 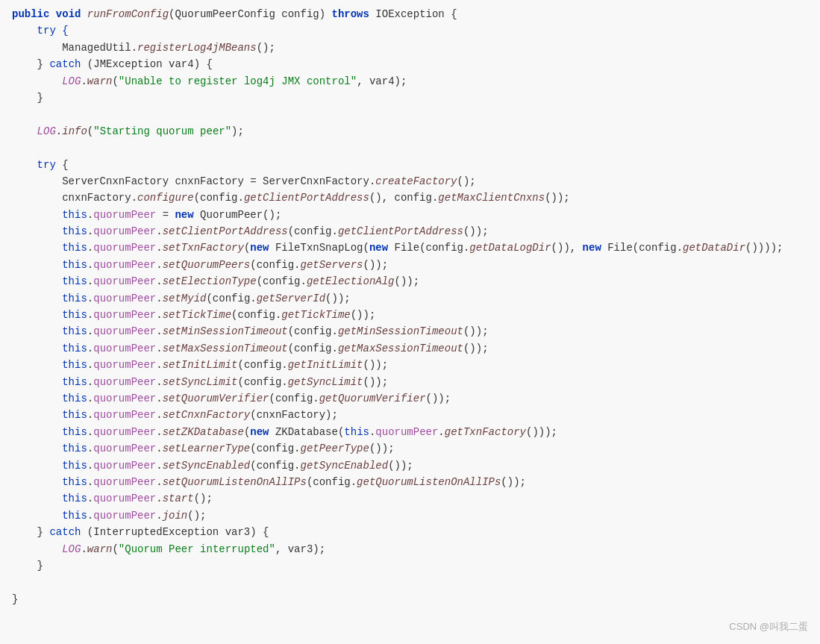 What do you see at coordinates (642, 248) in the screenshot?
I see `code-token: File(config.` at bounding box center [642, 248].